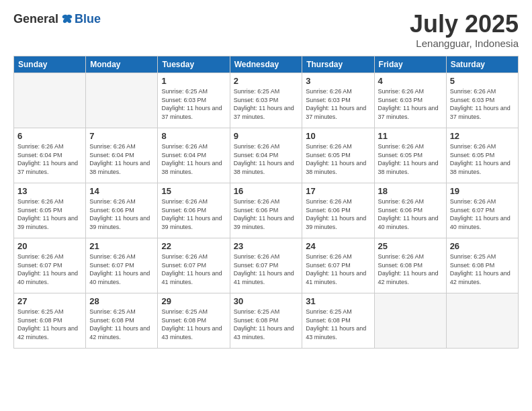 The width and height of the screenshot is (532, 411). Describe the element at coordinates (193, 101) in the screenshot. I see `calendar-cell: 1Sunrise: 6:25 AM Sunset: 6:03 PM Daylig…` at that location.